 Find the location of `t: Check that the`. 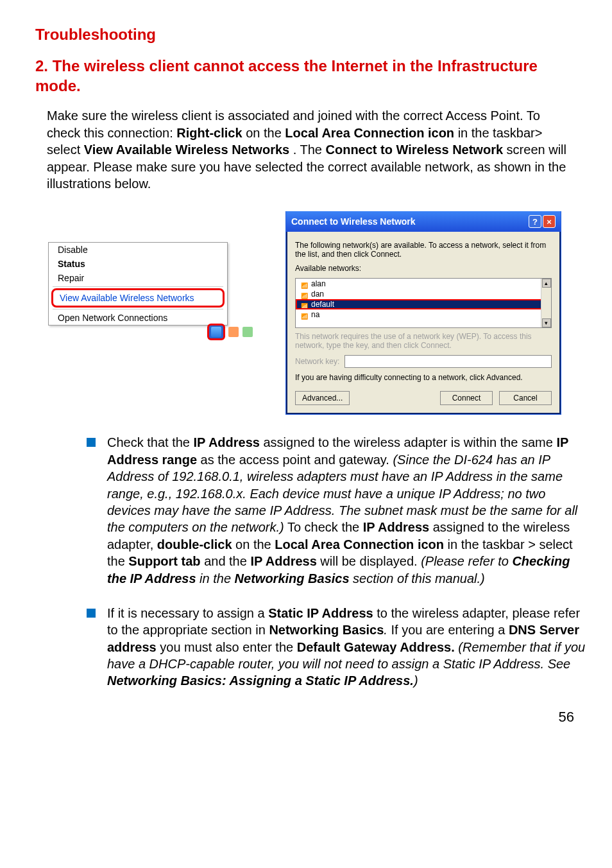

t: Check that the is located at coordinates (150, 442).